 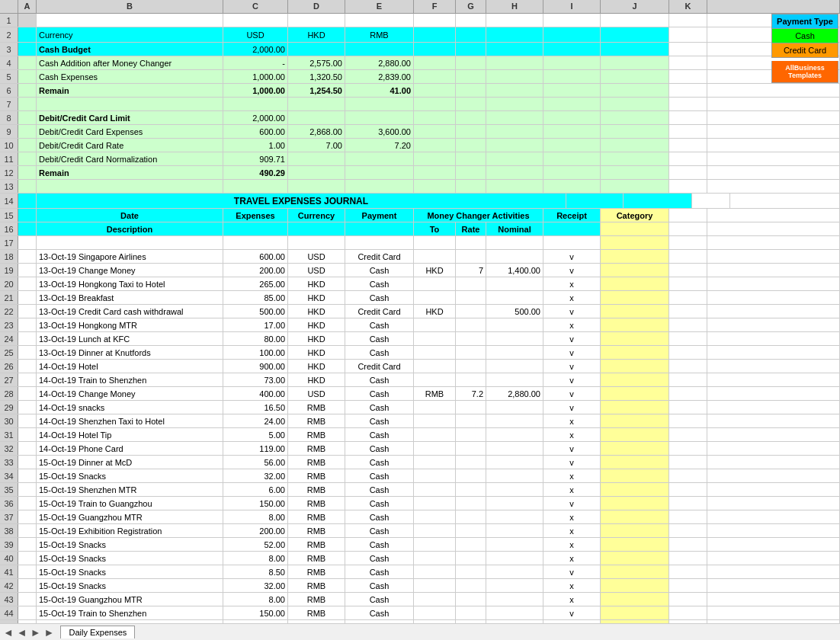 What do you see at coordinates (479, 215) in the screenshot?
I see `header-money-changer: Money Changer Activities` at bounding box center [479, 215].